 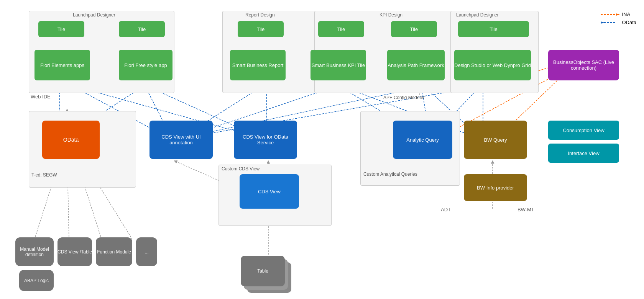 I want to click on legend: INA OData, so click(x=619, y=20).